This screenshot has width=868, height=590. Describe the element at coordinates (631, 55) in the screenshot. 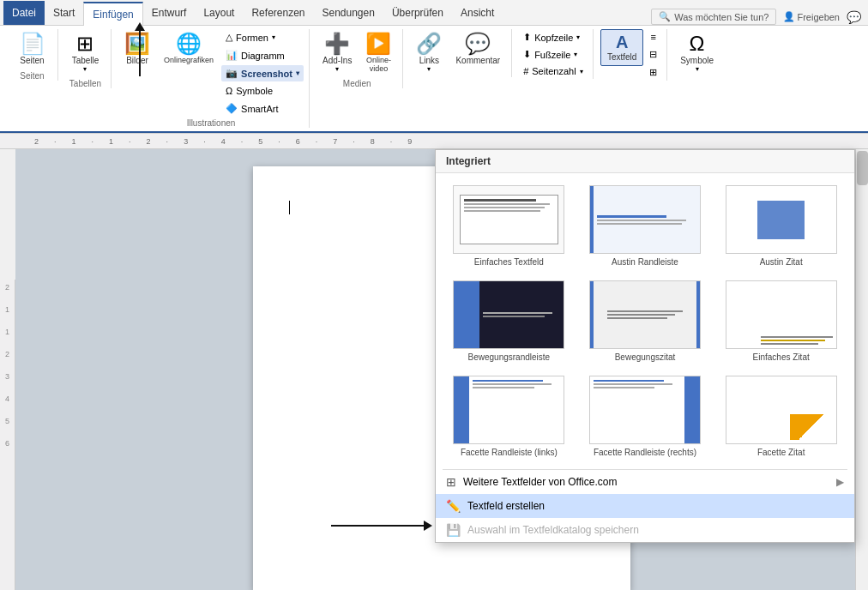

I see `group-textfeld: A Textfeld ≡ ⊟ ⊞` at that location.